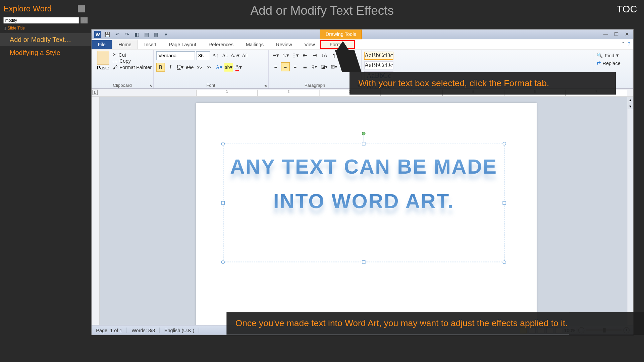  Describe the element at coordinates (219, 67) in the screenshot. I see `text-effects-icon: A▾` at that location.